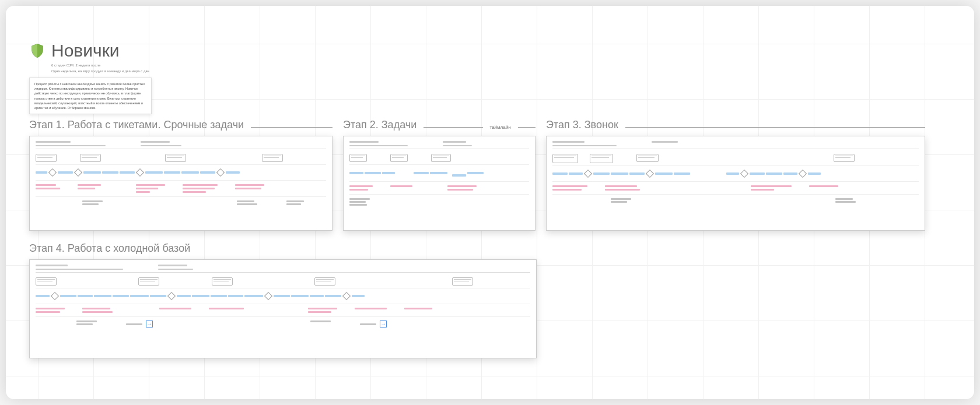 The image size is (980, 405). I want to click on notes-lane, so click(181, 159).